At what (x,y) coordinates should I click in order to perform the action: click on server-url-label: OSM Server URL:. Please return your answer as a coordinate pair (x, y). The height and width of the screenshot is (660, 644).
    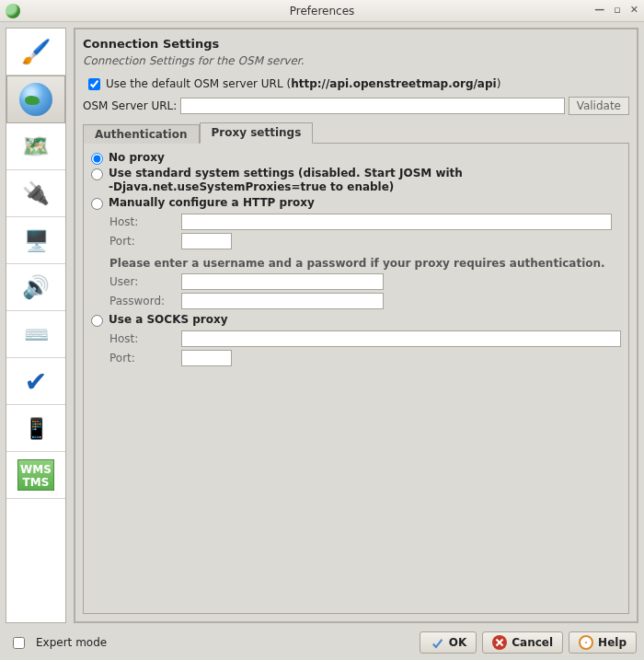
    Looking at the image, I should click on (130, 106).